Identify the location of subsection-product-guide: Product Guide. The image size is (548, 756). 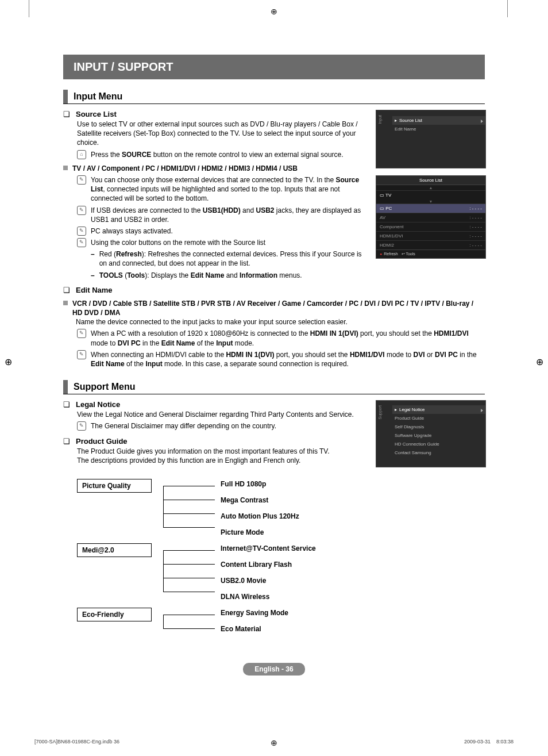
(102, 442).